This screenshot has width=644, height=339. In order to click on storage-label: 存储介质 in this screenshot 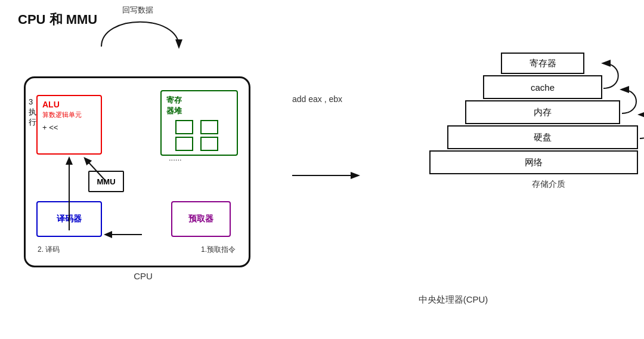, I will do `click(537, 184)`.